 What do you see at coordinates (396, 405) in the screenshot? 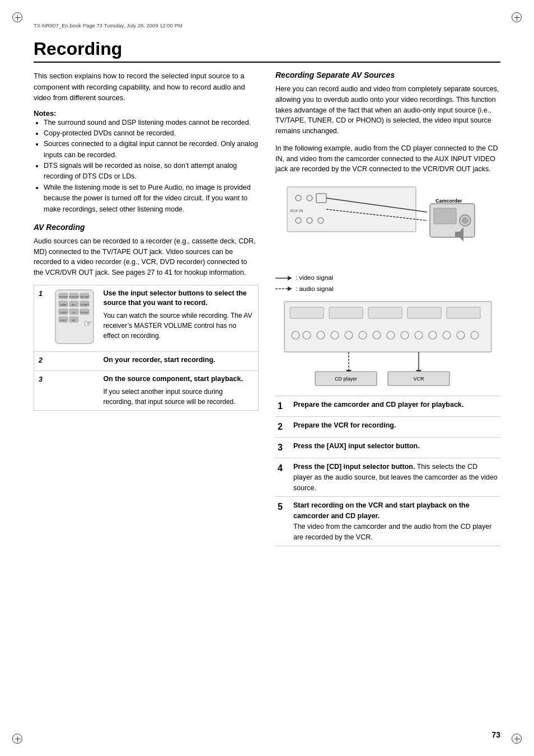
I see `num-step-text-1: Prepare the camcorder and CD player for …` at bounding box center [396, 405].